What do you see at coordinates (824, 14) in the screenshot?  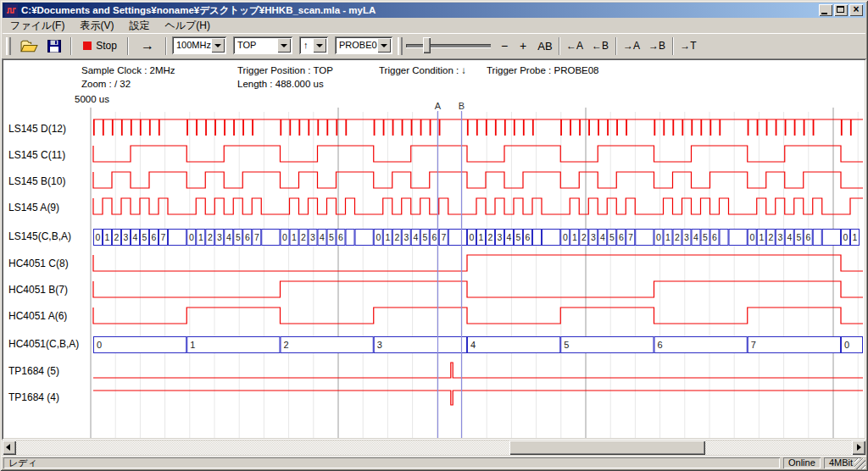 I see `minimize-icon` at bounding box center [824, 14].